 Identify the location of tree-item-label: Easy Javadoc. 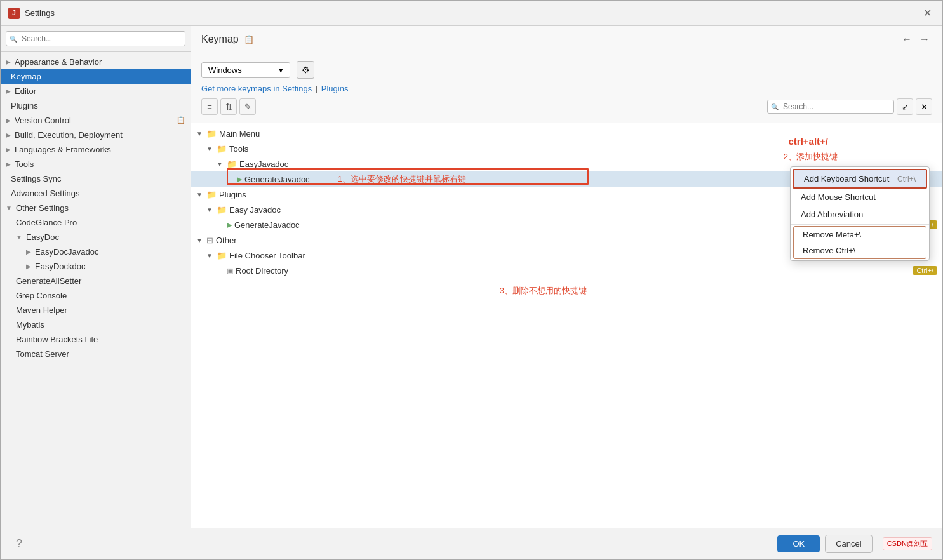
(255, 210).